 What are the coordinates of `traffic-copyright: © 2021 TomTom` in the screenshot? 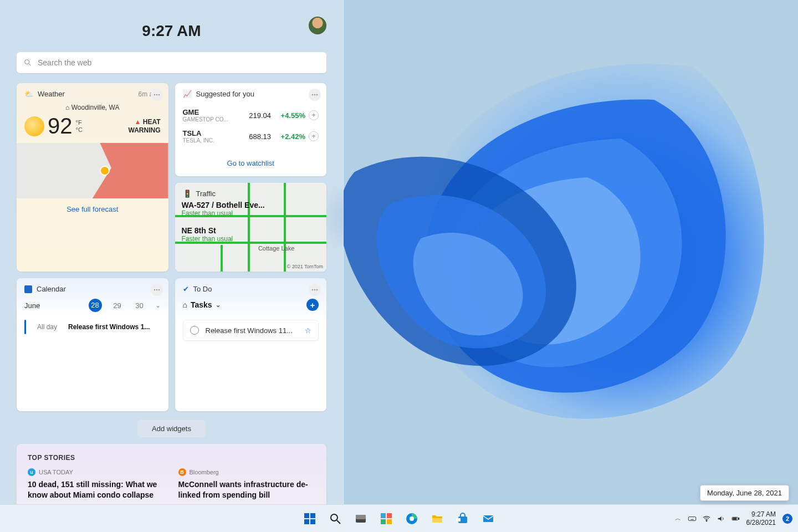 It's located at (305, 267).